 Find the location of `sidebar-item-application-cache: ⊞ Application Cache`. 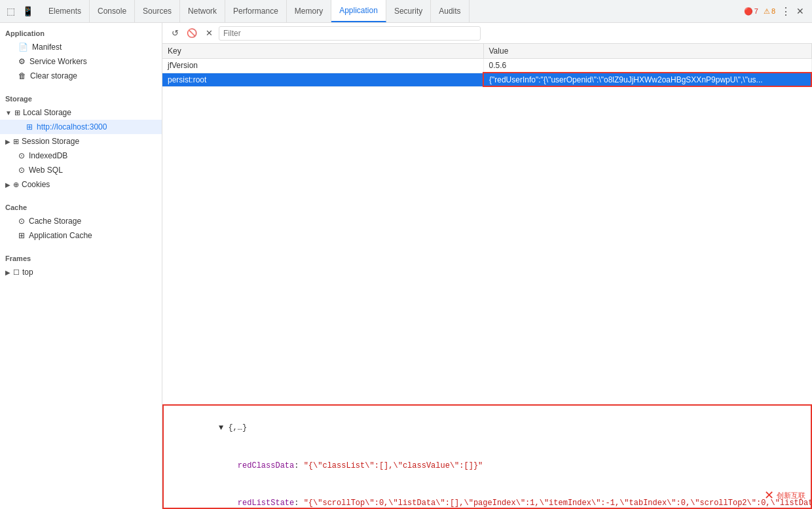

sidebar-item-application-cache: ⊞ Application Cache is located at coordinates (81, 236).